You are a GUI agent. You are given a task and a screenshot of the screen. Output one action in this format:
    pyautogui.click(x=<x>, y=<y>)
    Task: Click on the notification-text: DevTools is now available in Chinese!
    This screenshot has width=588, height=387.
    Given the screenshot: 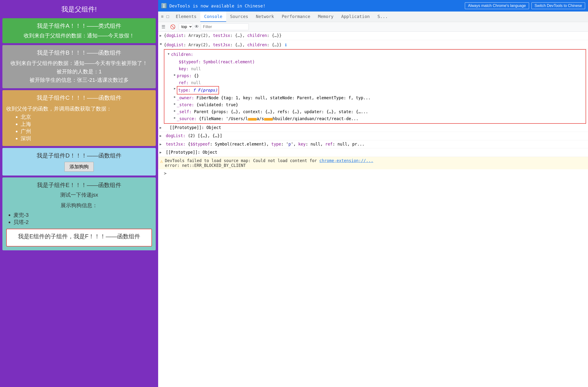 What is the action you would take?
    pyautogui.click(x=316, y=6)
    